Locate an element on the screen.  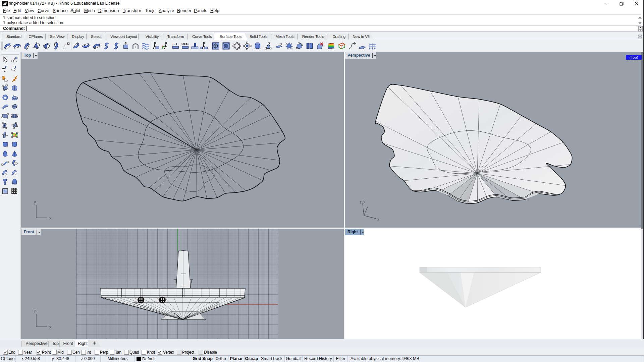
svg-text: 2 is located at coordinates (15, 174).